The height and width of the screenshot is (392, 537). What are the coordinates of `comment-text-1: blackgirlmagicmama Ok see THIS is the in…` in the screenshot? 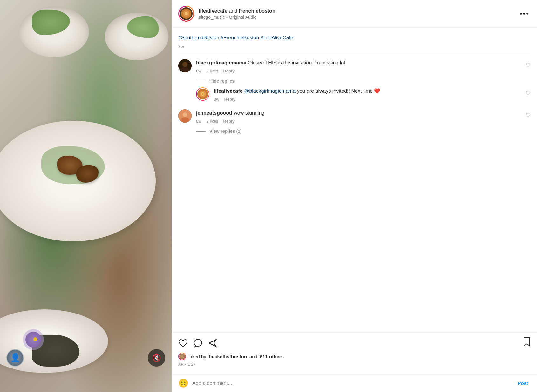 It's located at (364, 63).